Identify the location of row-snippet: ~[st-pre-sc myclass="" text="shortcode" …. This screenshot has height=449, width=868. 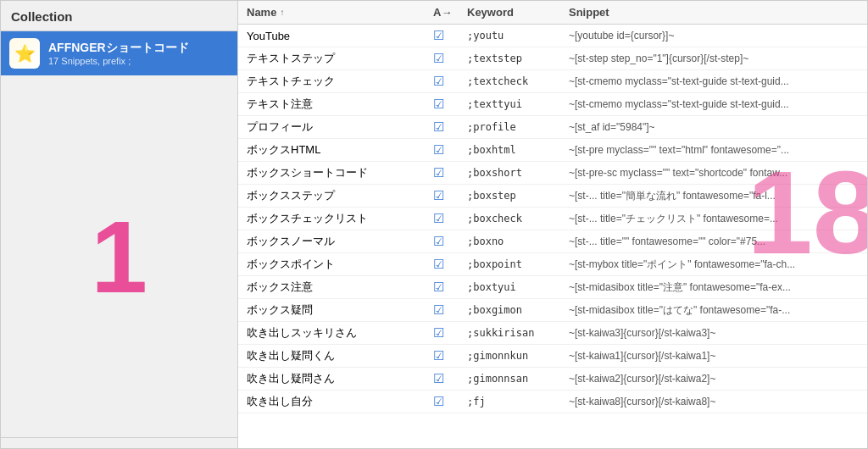
(714, 173).